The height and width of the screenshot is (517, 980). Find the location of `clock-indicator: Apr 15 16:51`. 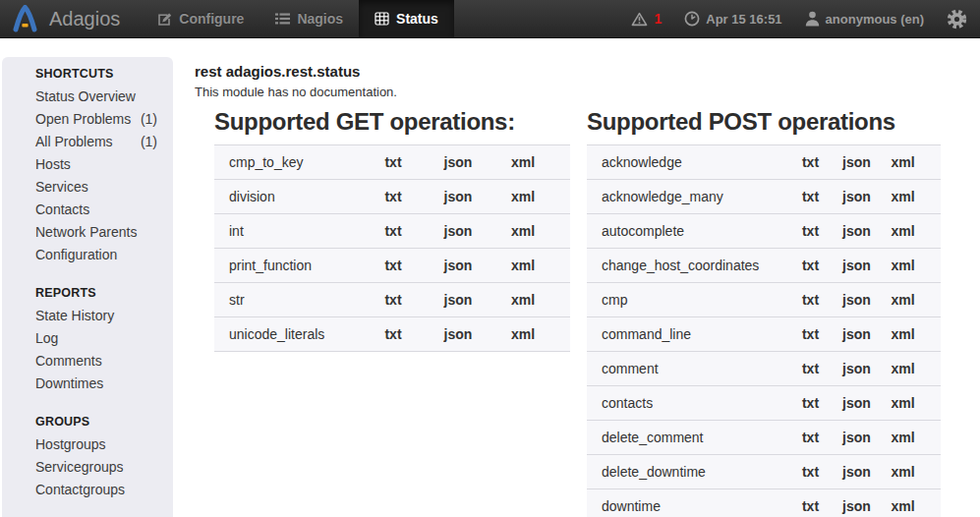

clock-indicator: Apr 15 16:51 is located at coordinates (733, 19).